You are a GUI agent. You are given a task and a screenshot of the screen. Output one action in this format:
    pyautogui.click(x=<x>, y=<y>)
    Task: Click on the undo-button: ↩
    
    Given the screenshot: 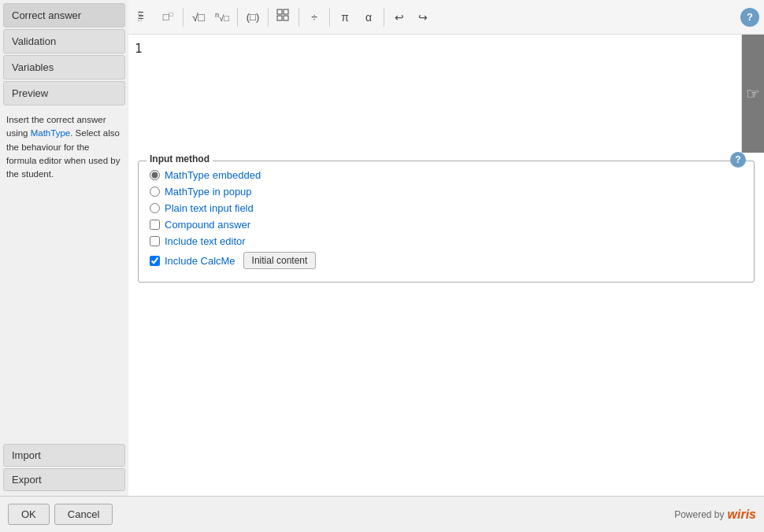 What is the action you would take?
    pyautogui.click(x=399, y=17)
    